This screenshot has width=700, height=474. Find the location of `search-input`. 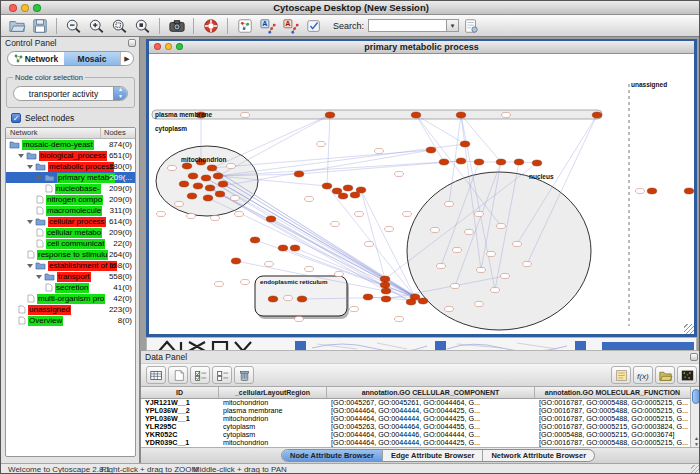

search-input is located at coordinates (407, 26).